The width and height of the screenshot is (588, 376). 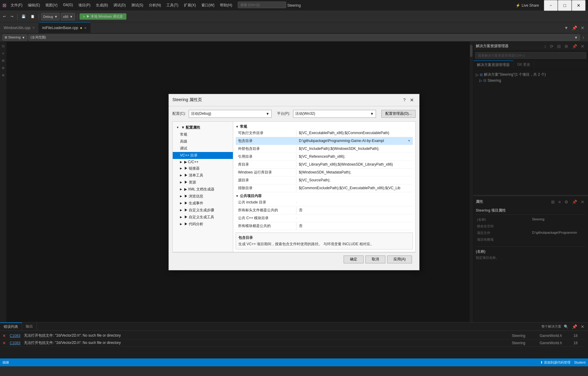 What do you see at coordinates (6, 363) in the screenshot?
I see `status-text: 就绪` at bounding box center [6, 363].